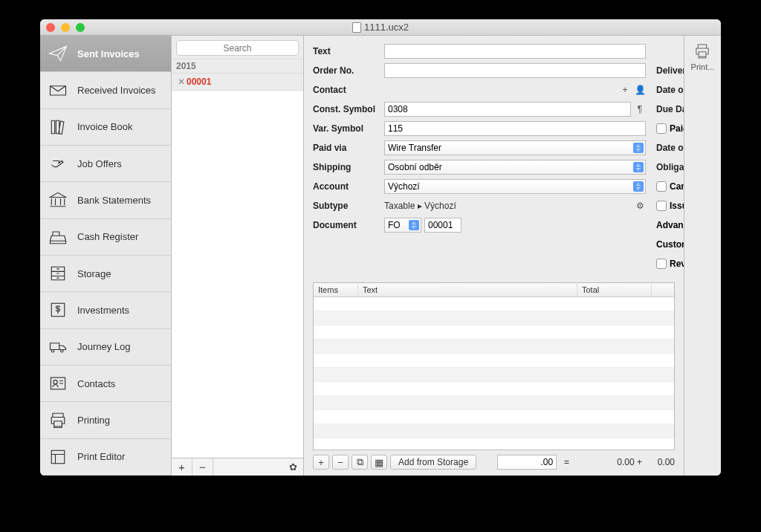 Image resolution: width=761 pixels, height=532 pixels. I want to click on year-header: 2015, so click(238, 67).